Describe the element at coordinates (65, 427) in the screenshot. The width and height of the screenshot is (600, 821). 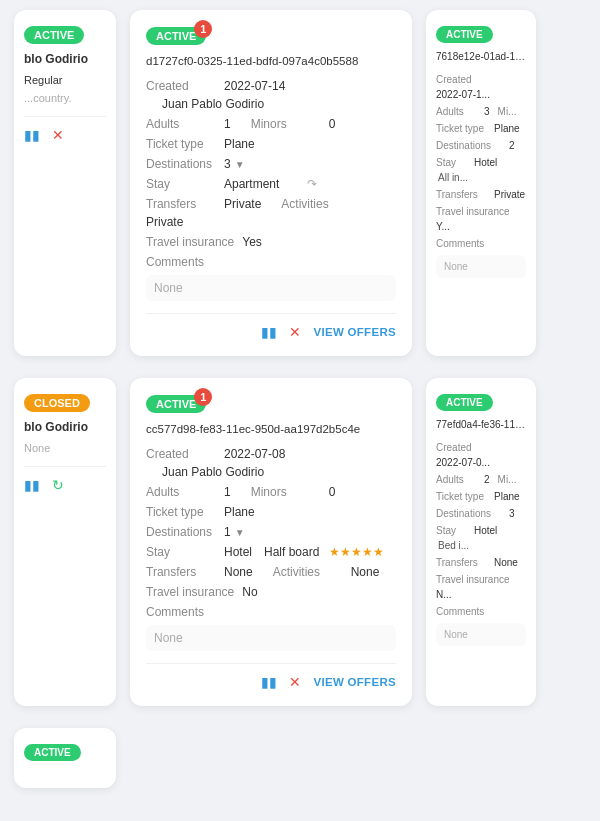
I see `owner-row: blo Godirio` at that location.